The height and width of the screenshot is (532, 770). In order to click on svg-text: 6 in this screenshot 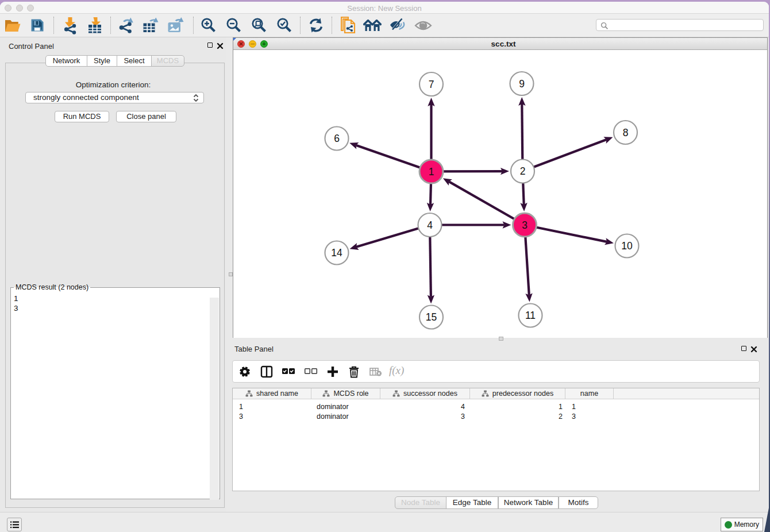, I will do `click(337, 138)`.